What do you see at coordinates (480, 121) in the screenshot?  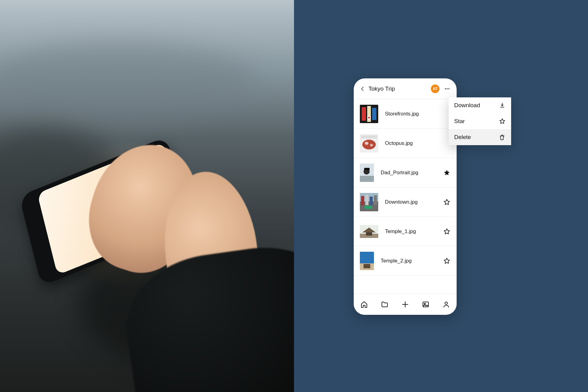 I see `menu-item-star: Star` at bounding box center [480, 121].